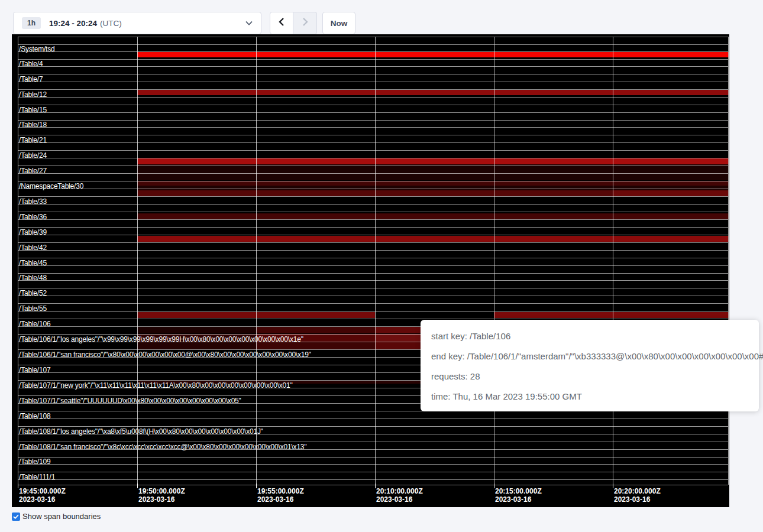  Describe the element at coordinates (141, 432) in the screenshot. I see `row-label: /Table/108/1/"los angeles"/"\xa8\xf5\u00…` at that location.